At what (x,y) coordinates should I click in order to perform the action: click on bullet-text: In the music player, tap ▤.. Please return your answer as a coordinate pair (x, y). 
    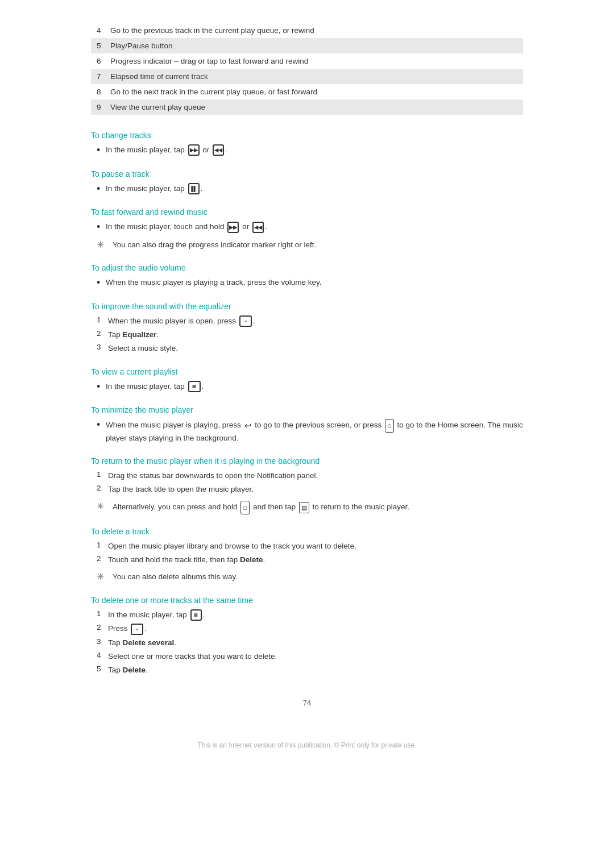
    Looking at the image, I should click on (155, 387).